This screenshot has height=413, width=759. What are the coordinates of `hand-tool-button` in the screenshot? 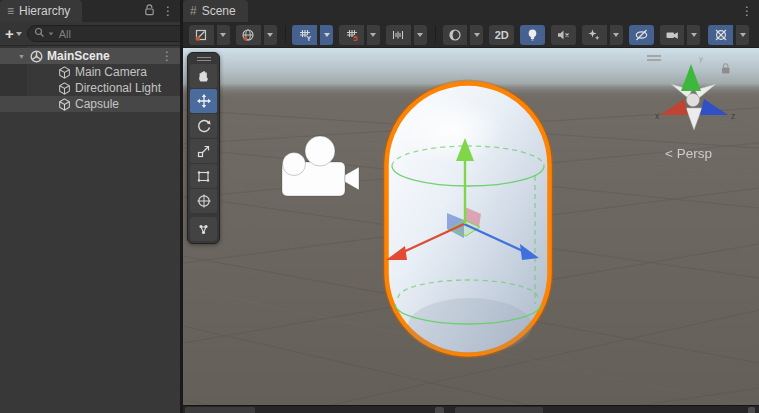 It's located at (204, 76).